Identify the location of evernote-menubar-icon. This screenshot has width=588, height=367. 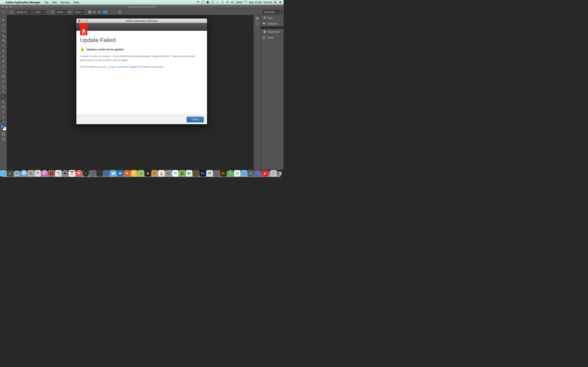
(208, 2).